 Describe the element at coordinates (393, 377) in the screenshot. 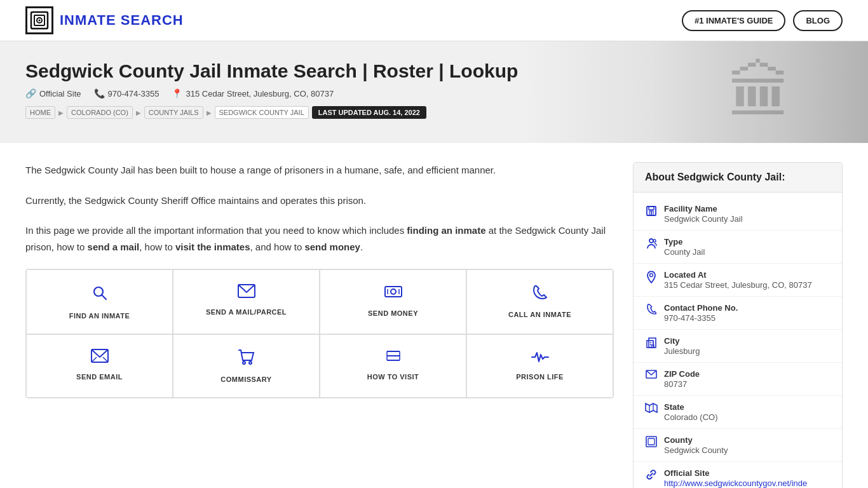

I see `how-to-visit-label: HOW TO VISIT` at that location.